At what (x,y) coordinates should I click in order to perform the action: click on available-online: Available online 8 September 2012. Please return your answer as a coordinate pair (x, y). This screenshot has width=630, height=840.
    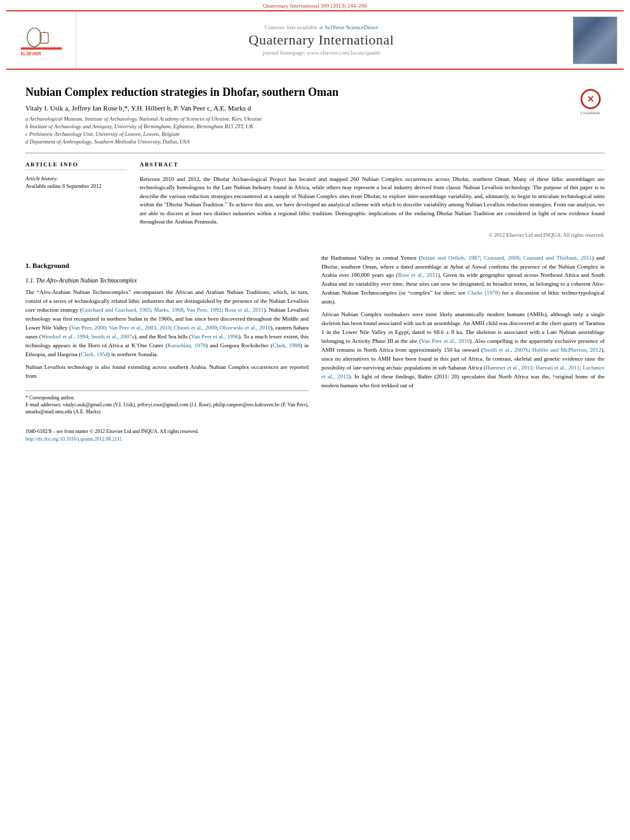
    Looking at the image, I should click on (76, 186).